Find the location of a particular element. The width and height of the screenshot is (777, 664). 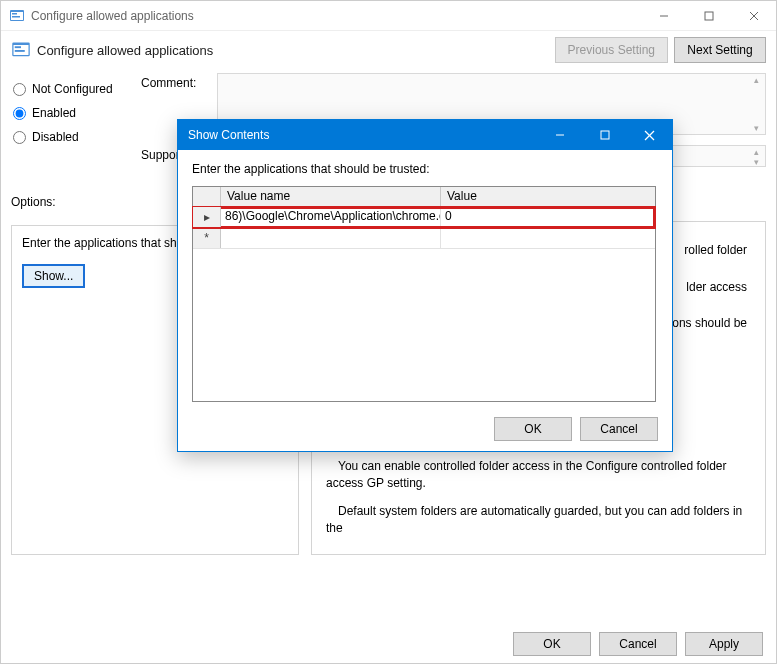

grid-corner is located at coordinates (207, 196).